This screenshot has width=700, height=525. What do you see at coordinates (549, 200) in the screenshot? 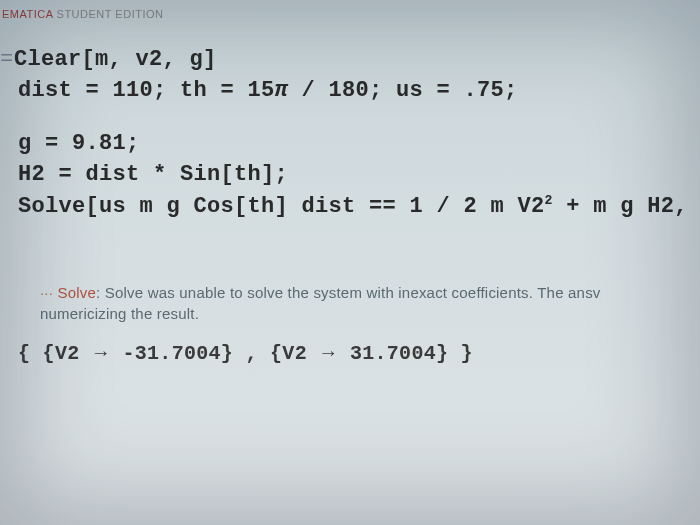
I see `exponent: 2` at bounding box center [549, 200].